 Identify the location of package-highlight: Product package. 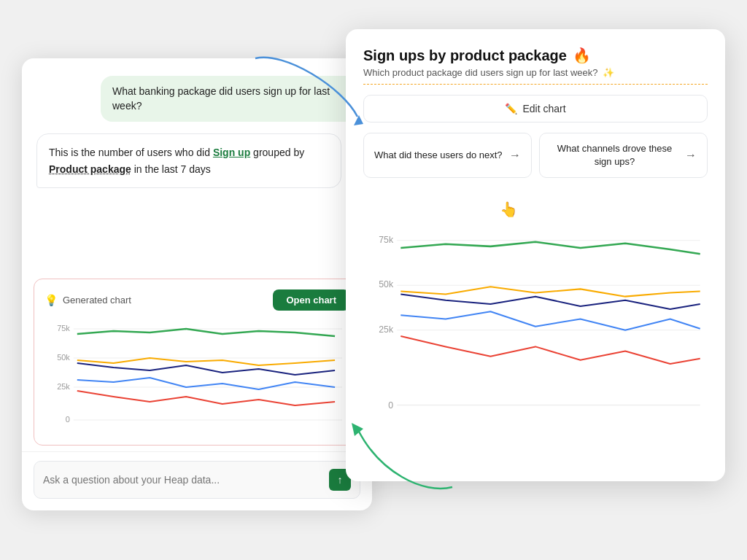
(90, 169).